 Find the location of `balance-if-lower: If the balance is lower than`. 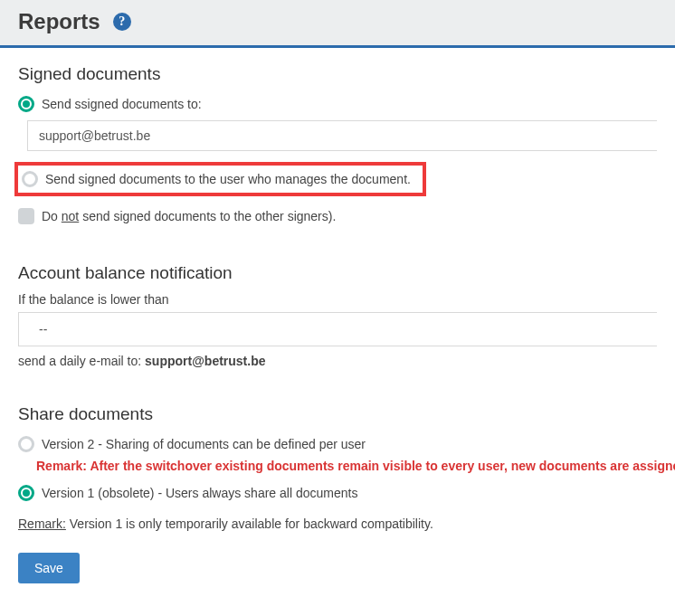

balance-if-lower: If the balance is lower than is located at coordinates (338, 299).